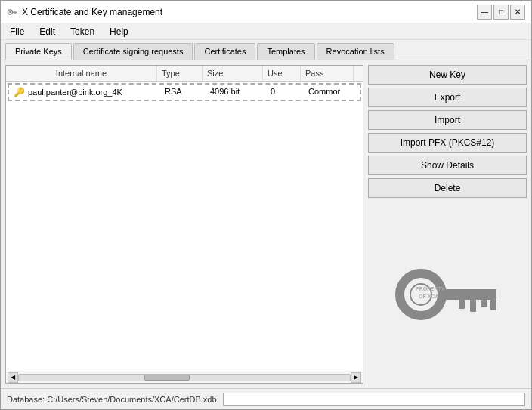  What do you see at coordinates (92, 12) in the screenshot?
I see `window-title: X Certificate and Key management` at bounding box center [92, 12].